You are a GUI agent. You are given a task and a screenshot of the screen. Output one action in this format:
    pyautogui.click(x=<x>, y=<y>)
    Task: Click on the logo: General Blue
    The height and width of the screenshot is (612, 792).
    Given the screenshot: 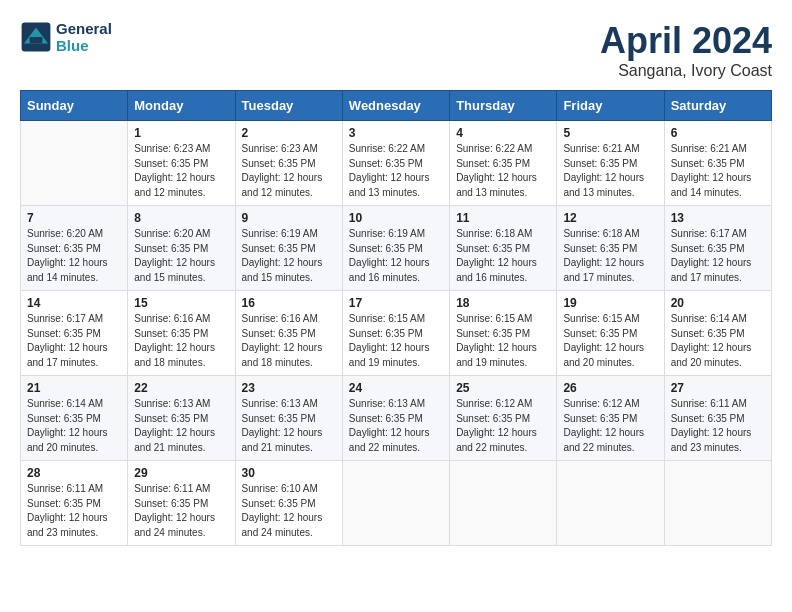 What is the action you would take?
    pyautogui.click(x=66, y=37)
    